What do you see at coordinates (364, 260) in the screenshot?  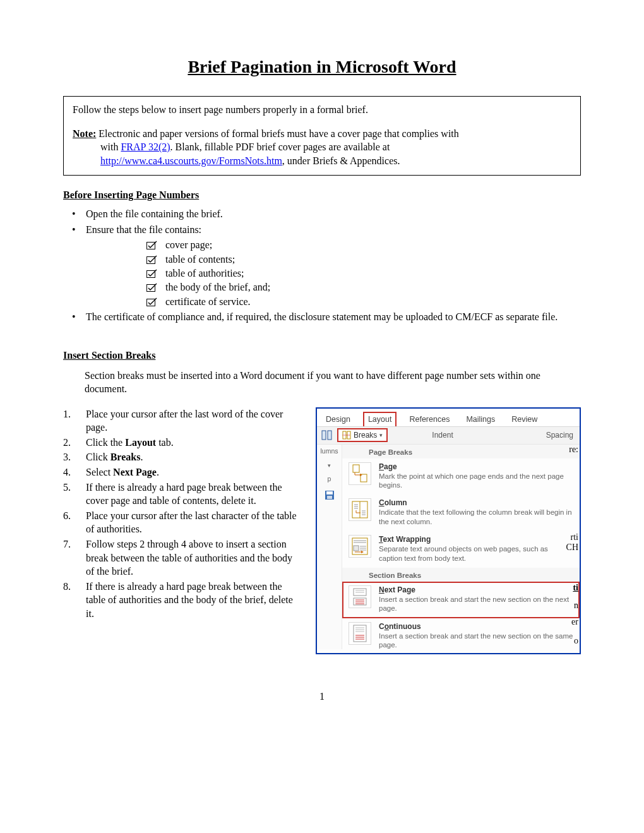 I see `check-item: table of contents;` at bounding box center [364, 260].